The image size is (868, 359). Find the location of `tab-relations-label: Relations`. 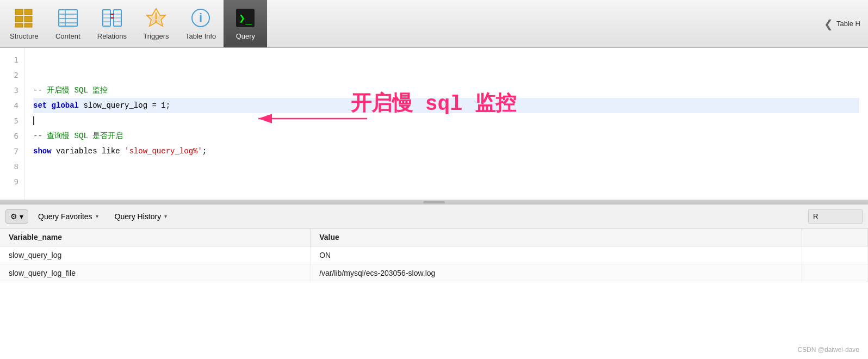

tab-relations-label: Relations is located at coordinates (112, 36).